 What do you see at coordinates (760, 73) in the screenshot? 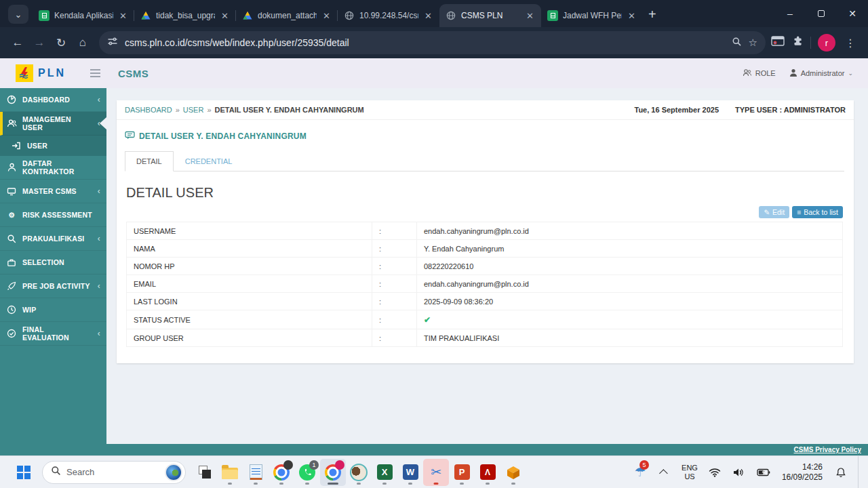
I see `role-menu: ROLE` at bounding box center [760, 73].